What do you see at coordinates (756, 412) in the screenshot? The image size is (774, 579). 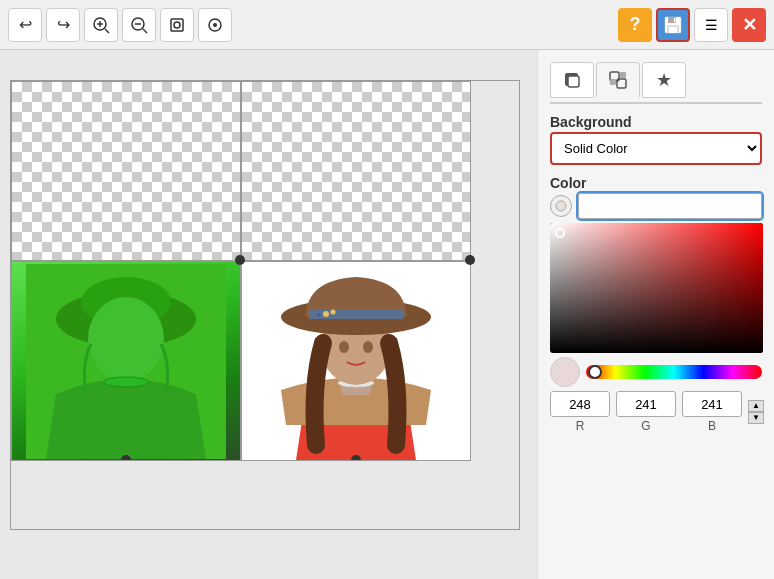 I see `rgb-spinner: ▲ ▼` at bounding box center [756, 412].